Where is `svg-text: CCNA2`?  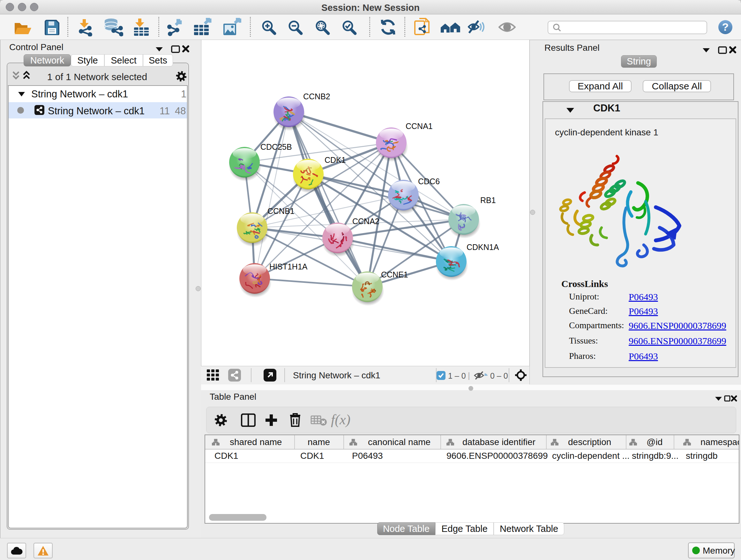
svg-text: CCNA2 is located at coordinates (366, 221).